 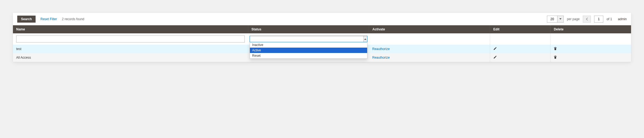 What do you see at coordinates (73, 19) in the screenshot?
I see `records-count: 2 records found` at bounding box center [73, 19].